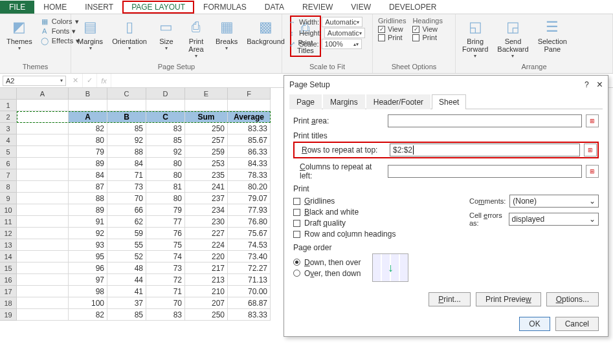 This screenshot has height=364, width=613. Describe the element at coordinates (206, 198) in the screenshot. I see `cell: 237` at that location.